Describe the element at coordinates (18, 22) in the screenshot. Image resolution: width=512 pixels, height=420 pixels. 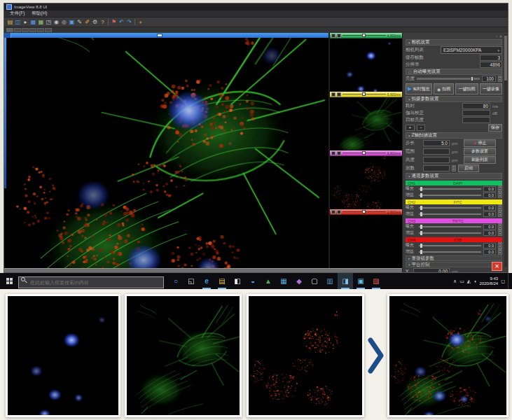
I see `save-icon: ◫` at that location.